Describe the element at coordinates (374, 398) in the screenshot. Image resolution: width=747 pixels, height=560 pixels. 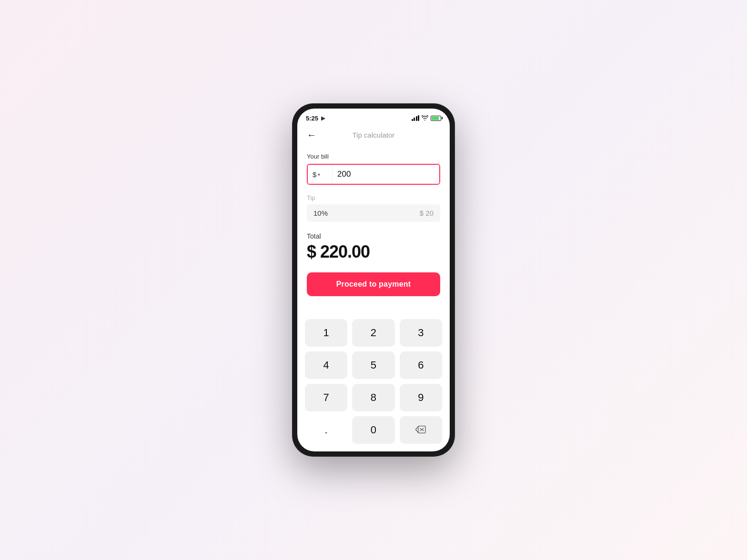
I see `numpad-key-8: 8` at that location.